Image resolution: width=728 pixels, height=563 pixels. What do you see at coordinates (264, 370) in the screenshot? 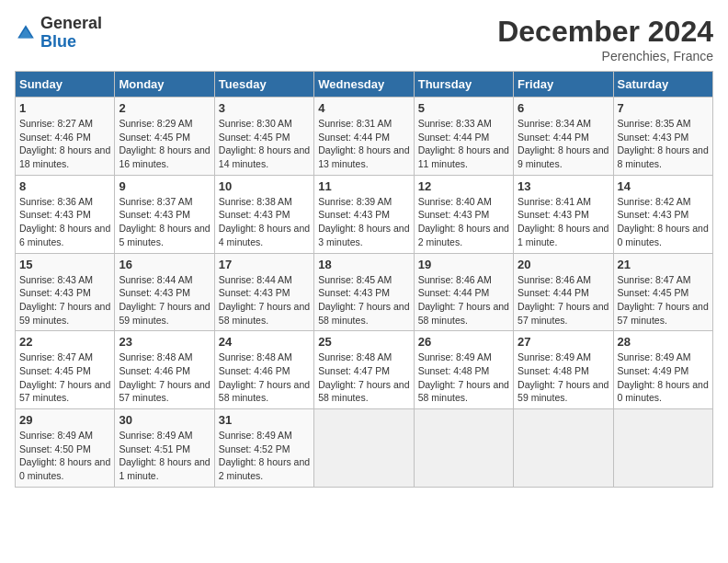
I see `calendar-day-cell: 24 Sunrise: 8:48 AMSunset: 4:46 PMDaylig…` at bounding box center [264, 370].